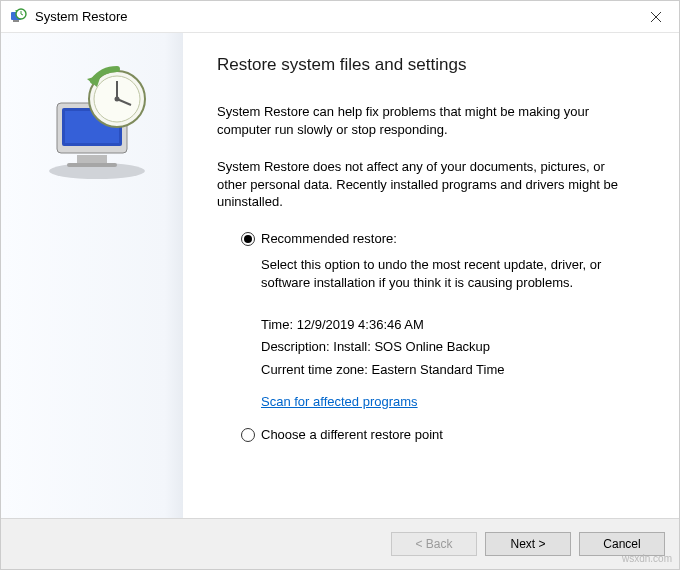  I want to click on restore-description-row: Description: Install: SOS Online Backup, so click(456, 348).